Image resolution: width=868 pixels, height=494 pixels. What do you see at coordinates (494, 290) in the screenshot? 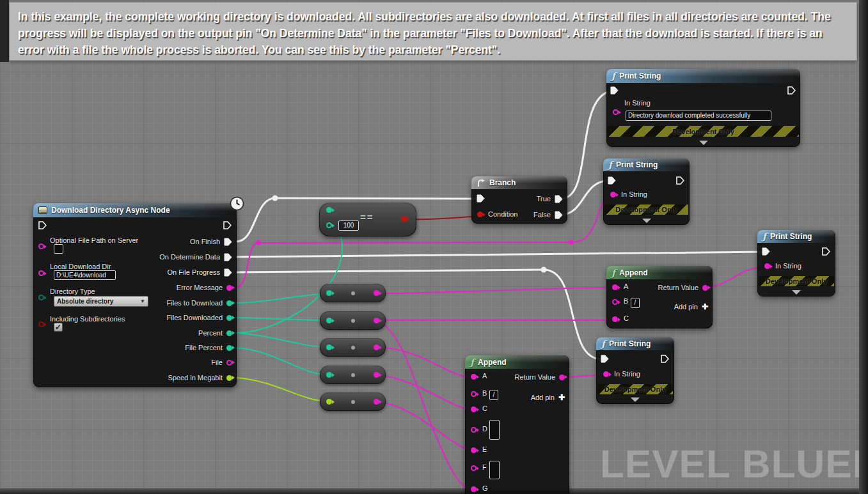
I see `wire-conv1-to-append1-a` at bounding box center [494, 290].